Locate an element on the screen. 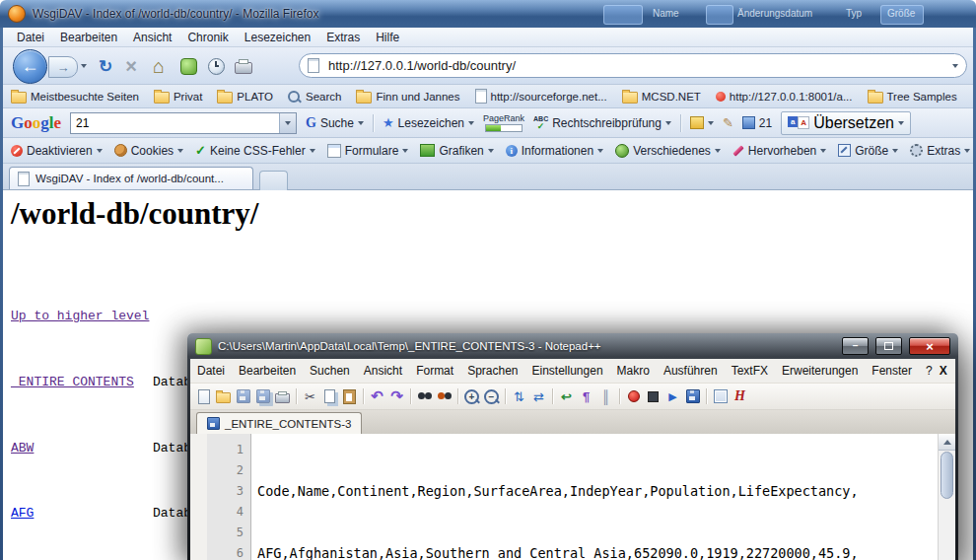 The height and width of the screenshot is (560, 976). refresh-button is located at coordinates (105, 66).